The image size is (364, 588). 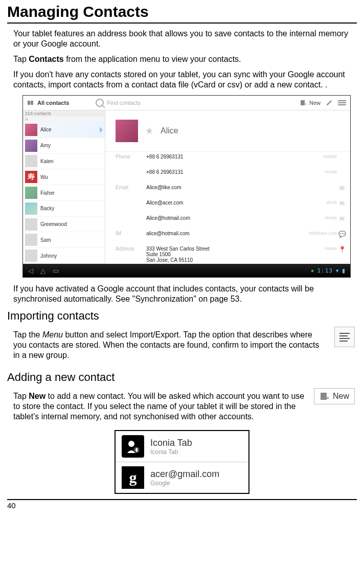 I want to click on recent-apps-icon: ▭, so click(x=56, y=271).